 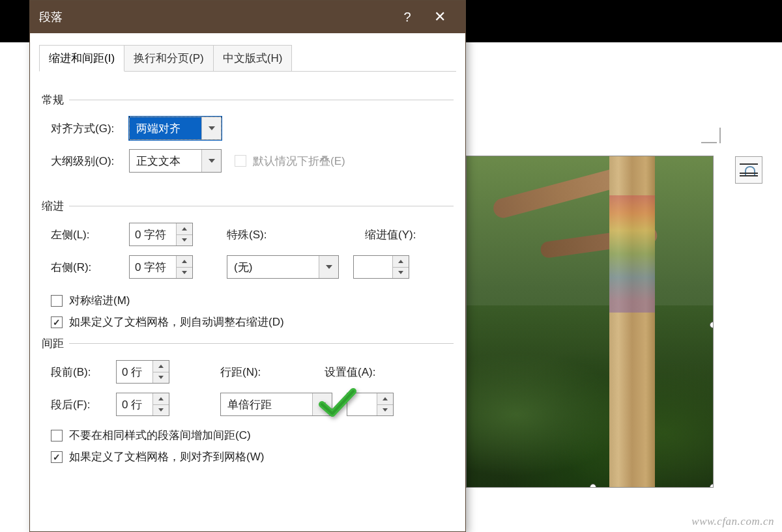 I want to click on outline-level-label: 大纲级别(O):, so click(x=90, y=161).